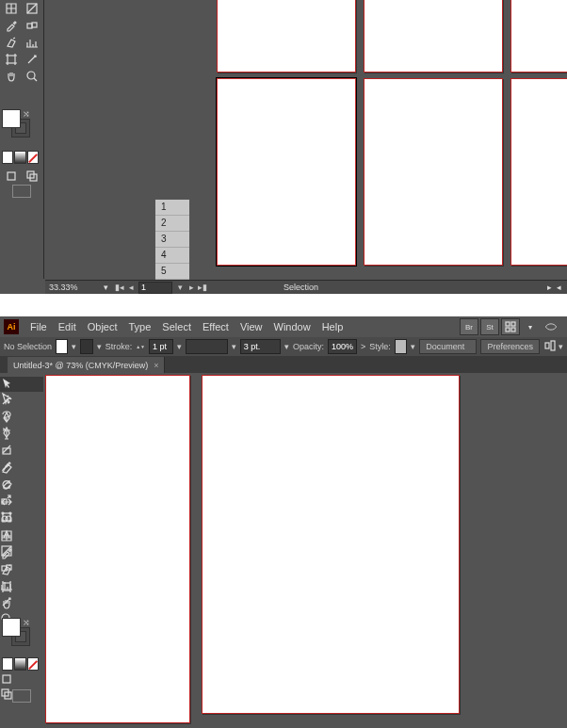  What do you see at coordinates (179, 347) in the screenshot?
I see `stroke-weight-dropdown-icon: ▾` at bounding box center [179, 347].